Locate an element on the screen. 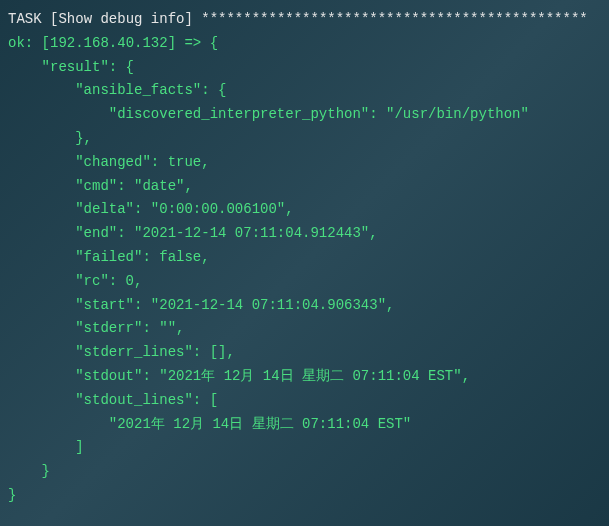  ok-suffix: ] => { is located at coordinates (193, 43).